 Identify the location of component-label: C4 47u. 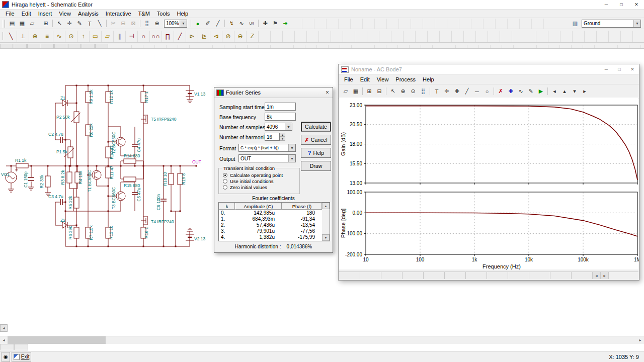
(139, 145).